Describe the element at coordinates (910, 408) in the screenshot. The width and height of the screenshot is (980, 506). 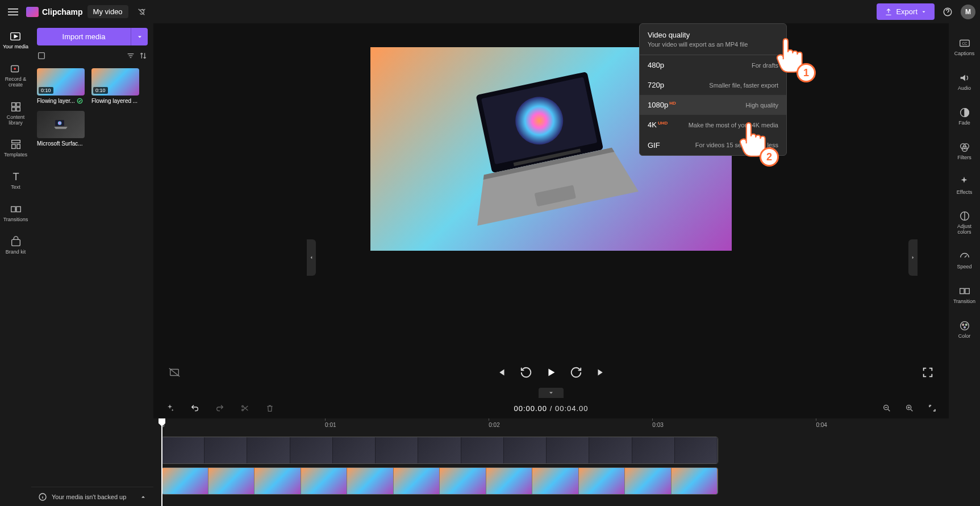
I see `zoom-in-button` at that location.